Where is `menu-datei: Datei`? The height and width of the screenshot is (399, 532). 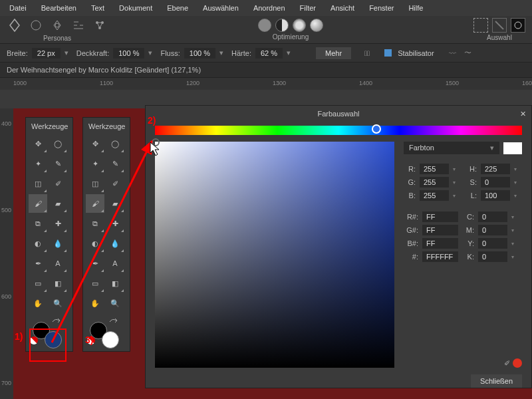
menu-datei: Datei is located at coordinates (18, 8).